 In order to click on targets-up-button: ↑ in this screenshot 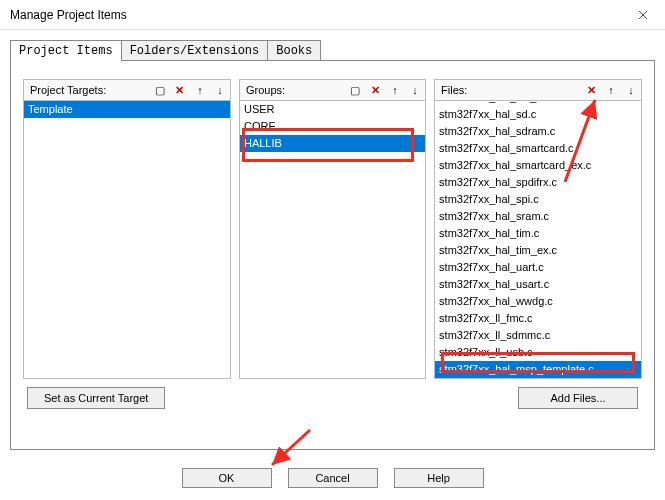, I will do `click(200, 90)`.